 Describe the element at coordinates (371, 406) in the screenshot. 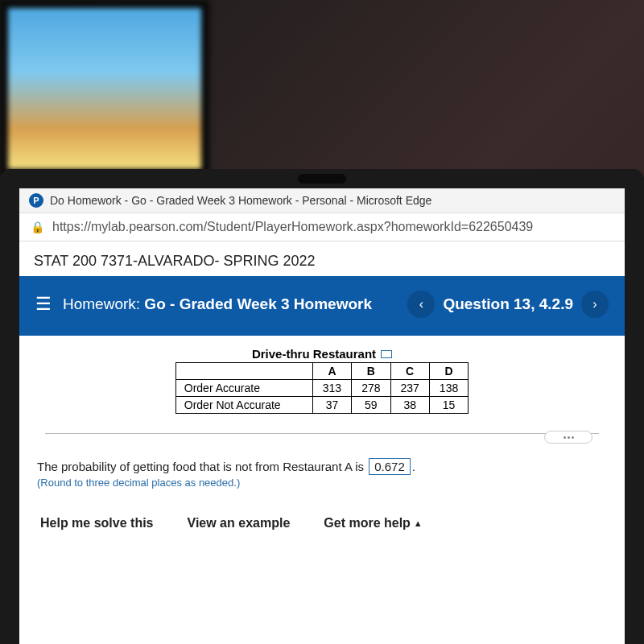

I see `cell: 59` at that location.